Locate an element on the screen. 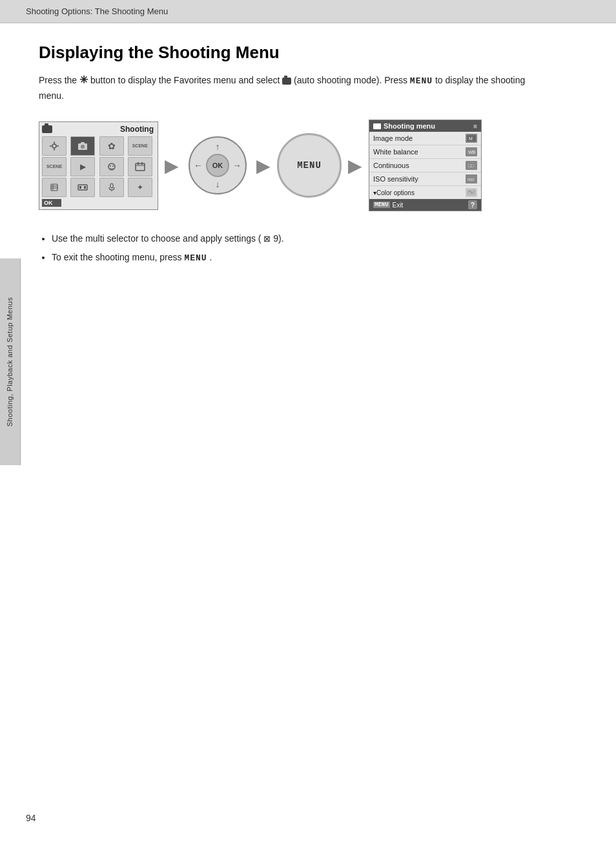 The height and width of the screenshot is (849, 616). side-label: Shooting, Playback and Setup Menus is located at coordinates (10, 362).